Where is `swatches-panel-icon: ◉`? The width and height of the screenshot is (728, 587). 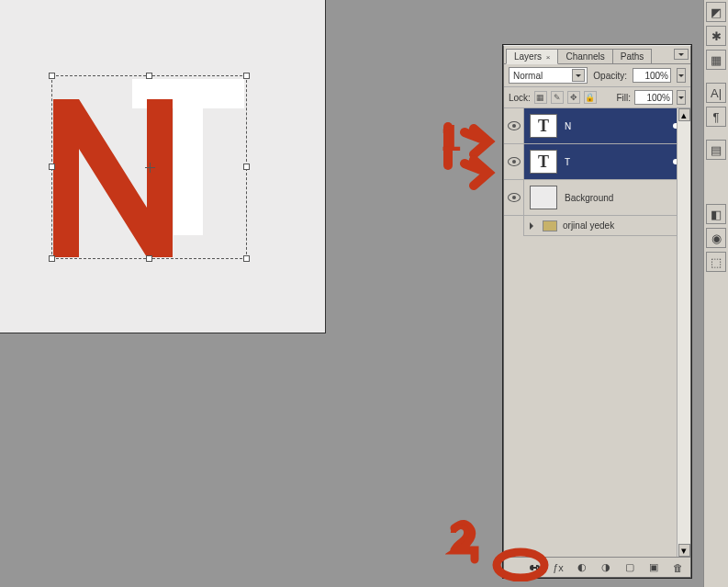 swatches-panel-icon: ◉ is located at coordinates (716, 238).